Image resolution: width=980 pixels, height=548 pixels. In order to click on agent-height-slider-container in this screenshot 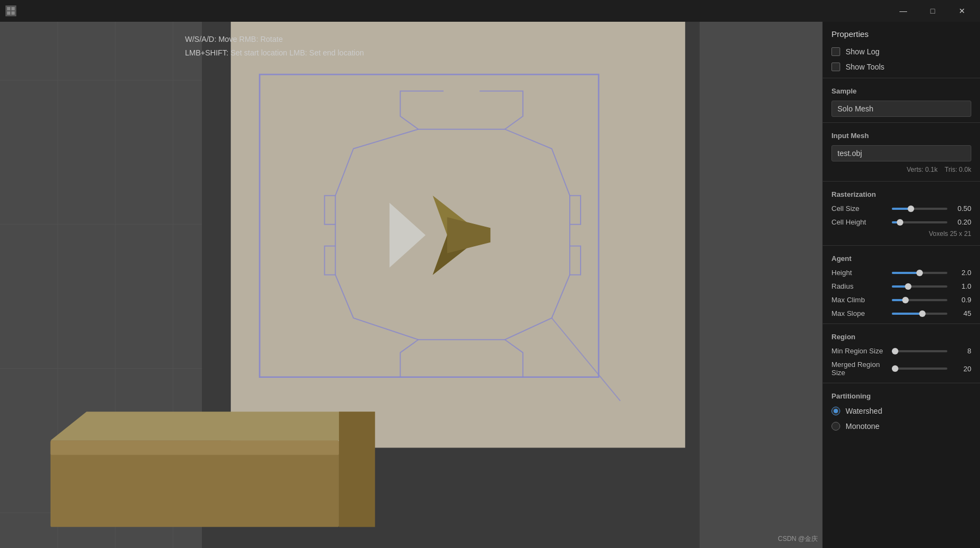, I will do `click(920, 273)`.